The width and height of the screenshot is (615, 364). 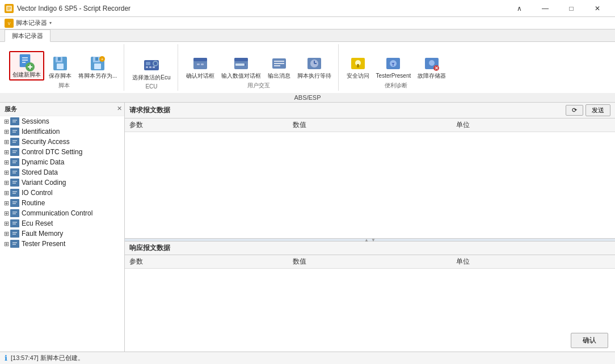 I want to click on close-button: ✕, so click(x=597, y=9).